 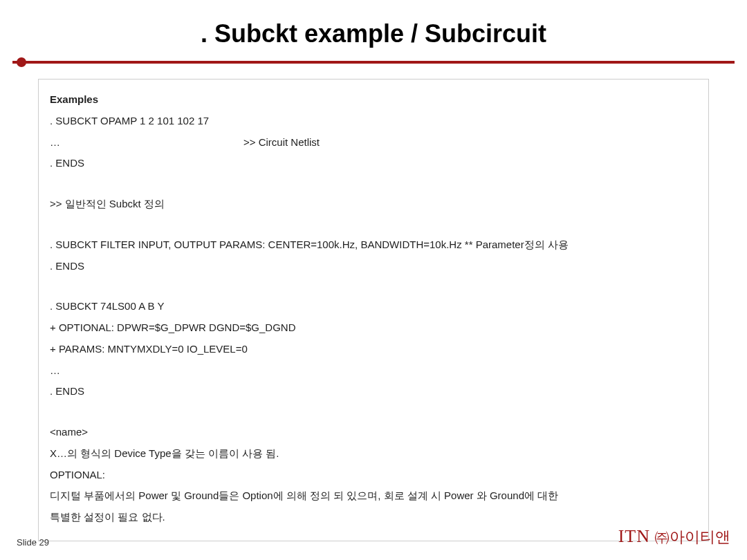 I want to click on desc-line: 디지털 부품에서의 Power 및 Ground들은 Option에 의해 정의…, so click(x=374, y=496).